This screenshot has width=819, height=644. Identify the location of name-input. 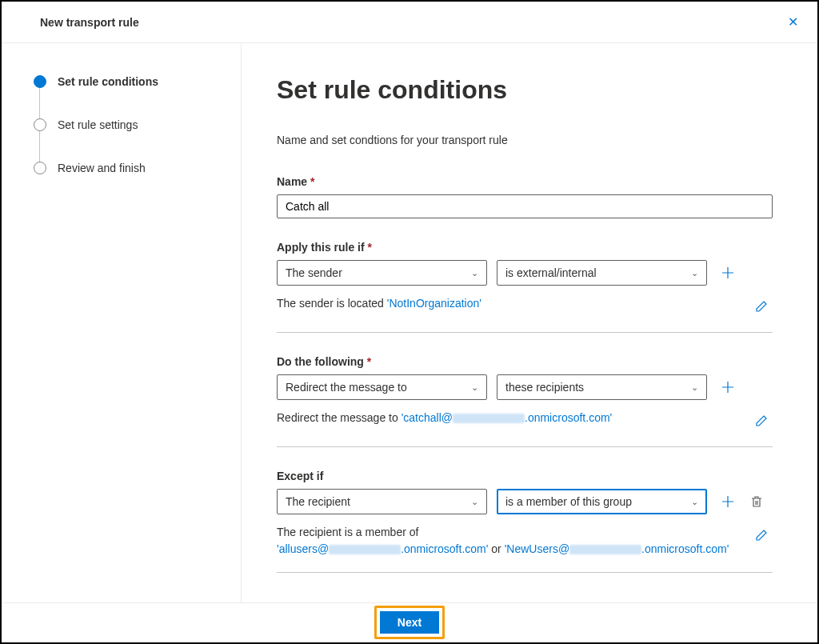
(525, 206).